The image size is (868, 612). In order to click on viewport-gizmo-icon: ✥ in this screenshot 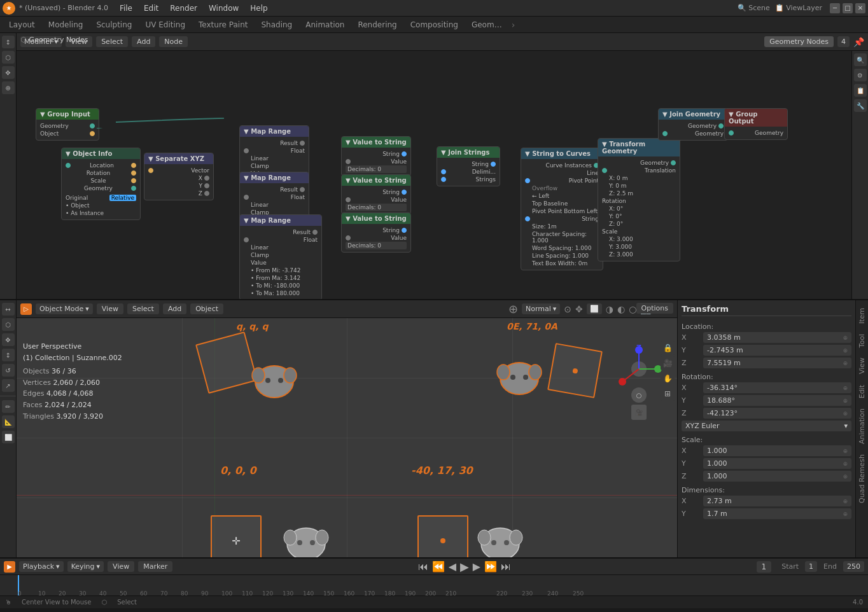, I will do `click(579, 309)`.